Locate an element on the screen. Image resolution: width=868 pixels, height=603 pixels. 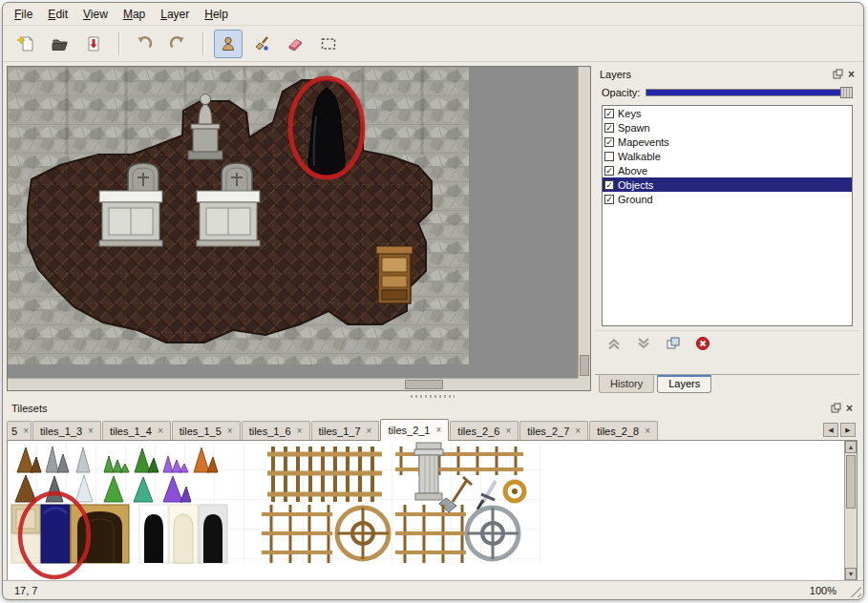
menu-help: Help is located at coordinates (216, 14).